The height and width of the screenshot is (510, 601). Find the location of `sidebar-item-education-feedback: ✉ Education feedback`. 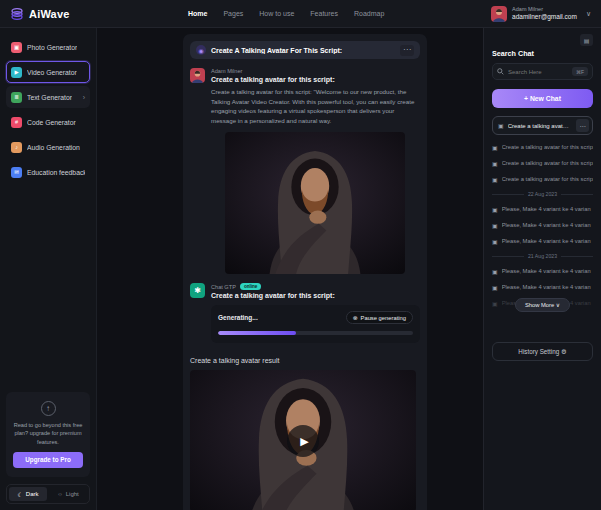

sidebar-item-education-feedback: ✉ Education feedback is located at coordinates (48, 172).